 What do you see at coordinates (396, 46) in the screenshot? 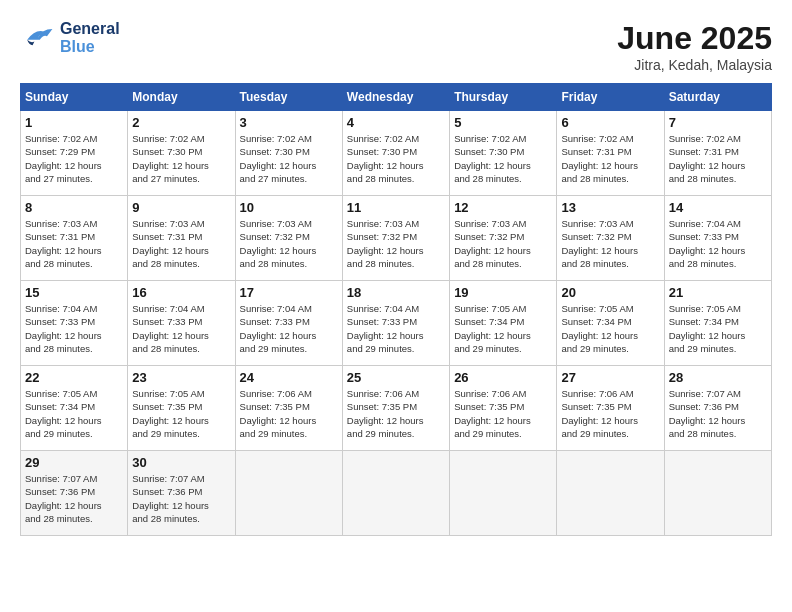
I see `page-header: General Blue June 2025 Jitra, Kedah, Mal…` at bounding box center [396, 46].